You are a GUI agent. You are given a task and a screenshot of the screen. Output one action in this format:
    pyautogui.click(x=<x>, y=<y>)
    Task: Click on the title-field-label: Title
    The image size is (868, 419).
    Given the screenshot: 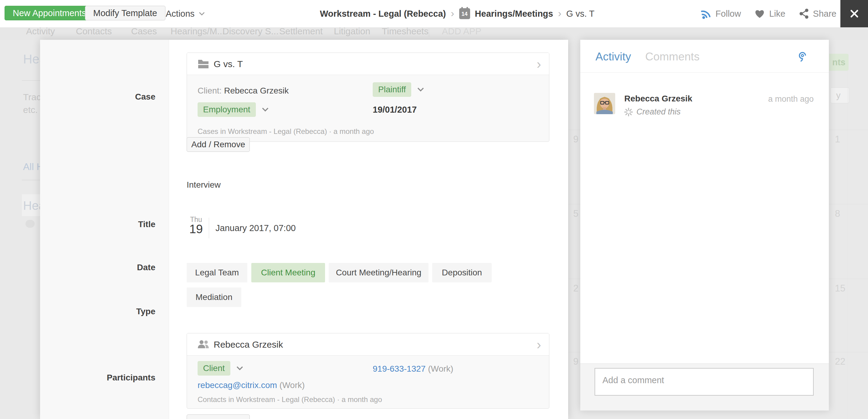 What is the action you would take?
    pyautogui.click(x=98, y=225)
    